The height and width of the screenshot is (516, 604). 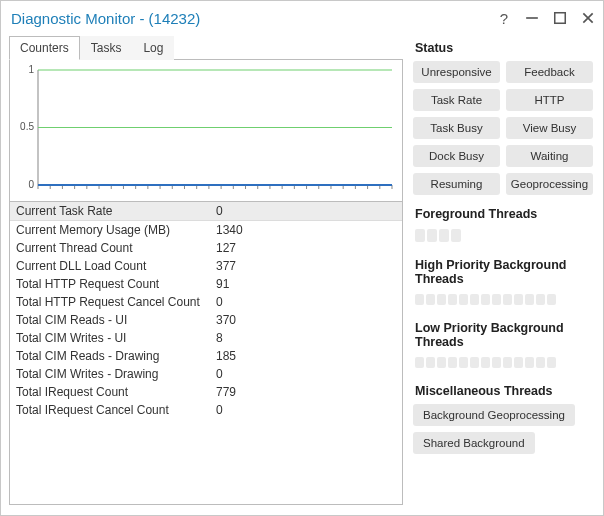 I want to click on counter-row: Total IRequest Count779, so click(x=206, y=392).